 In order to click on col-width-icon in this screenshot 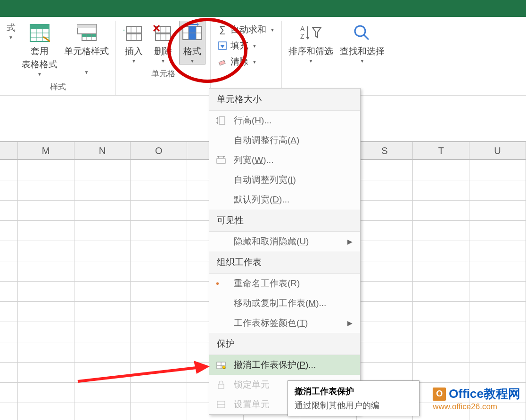, I will do `click(221, 160)`.